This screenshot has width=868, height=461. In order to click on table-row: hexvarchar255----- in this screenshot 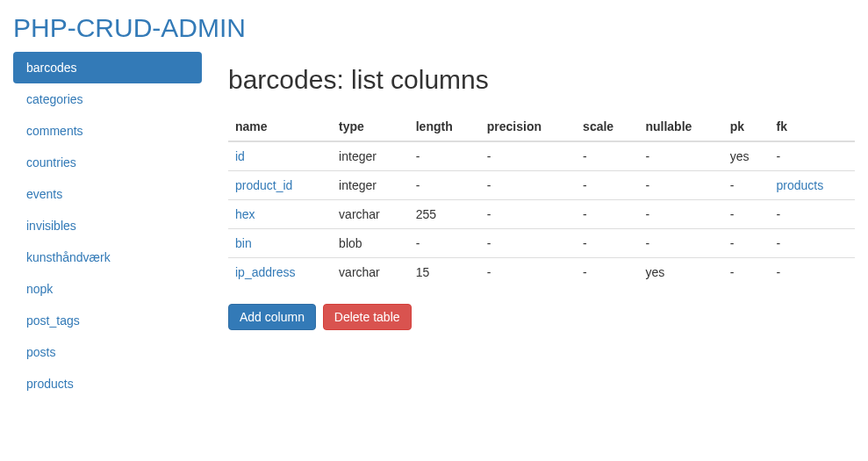, I will do `click(542, 214)`.